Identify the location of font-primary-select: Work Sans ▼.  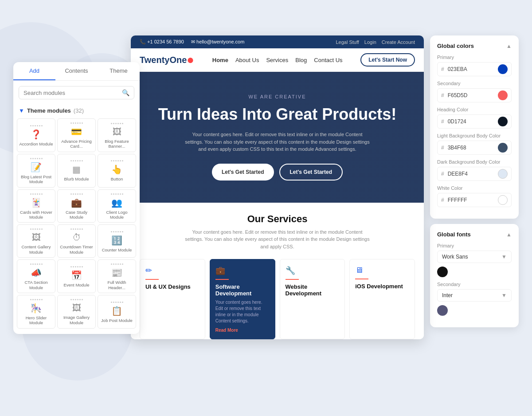
(474, 257).